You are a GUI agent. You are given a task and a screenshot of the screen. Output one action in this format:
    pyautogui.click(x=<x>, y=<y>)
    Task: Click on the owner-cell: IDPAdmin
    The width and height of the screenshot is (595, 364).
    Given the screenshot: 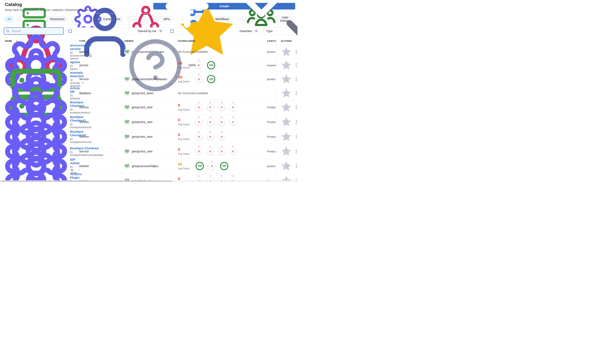 What is the action you would take?
    pyautogui.click(x=150, y=65)
    